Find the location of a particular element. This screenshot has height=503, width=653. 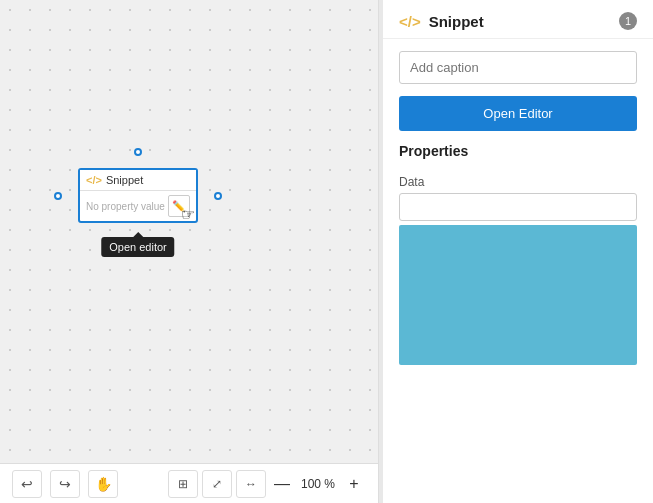

widget-editor-button: ✏️ ☞ is located at coordinates (179, 206).